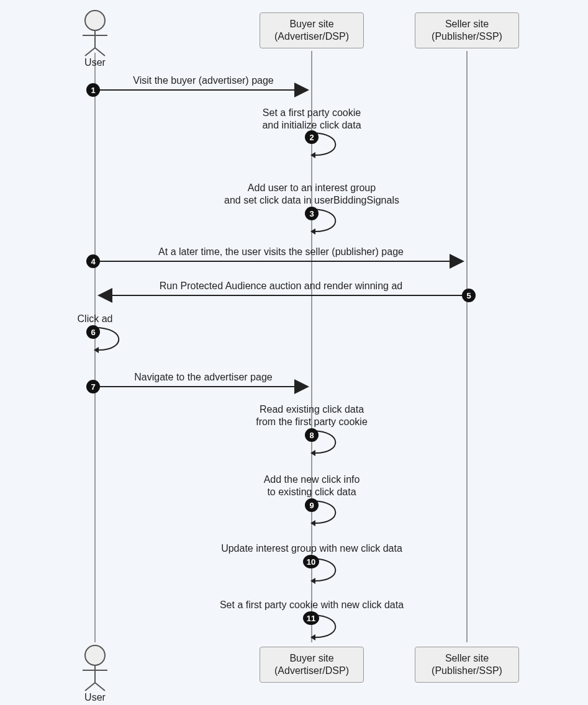  What do you see at coordinates (312, 486) in the screenshot?
I see `step9-label: Add the new click info to existing click…` at bounding box center [312, 486].